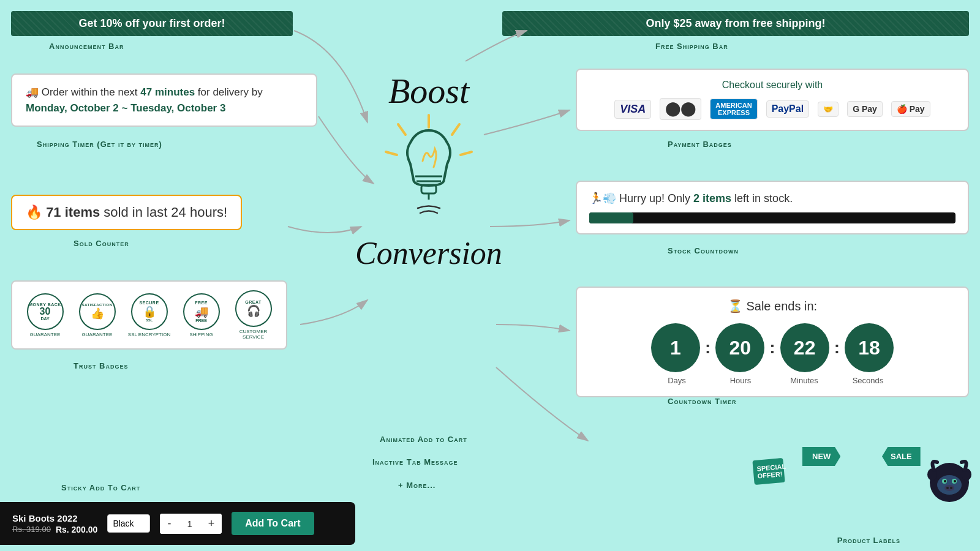  What do you see at coordinates (77, 530) in the screenshot?
I see `sticky-cart-new-price: Rs. 200.00` at bounding box center [77, 530].